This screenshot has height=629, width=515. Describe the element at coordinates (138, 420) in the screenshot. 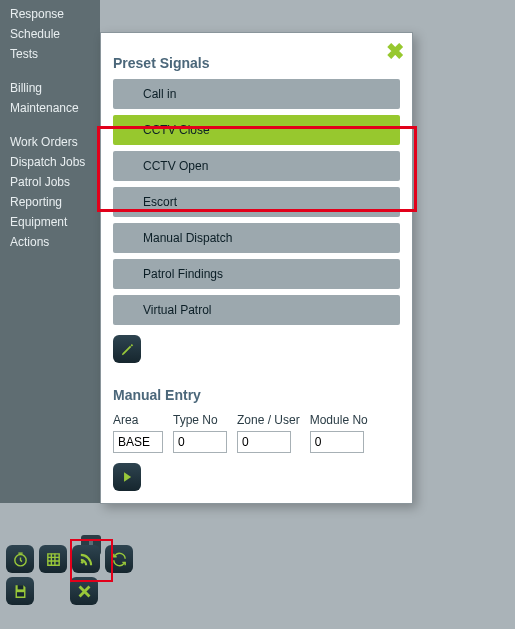

I see `field-label: Area` at that location.